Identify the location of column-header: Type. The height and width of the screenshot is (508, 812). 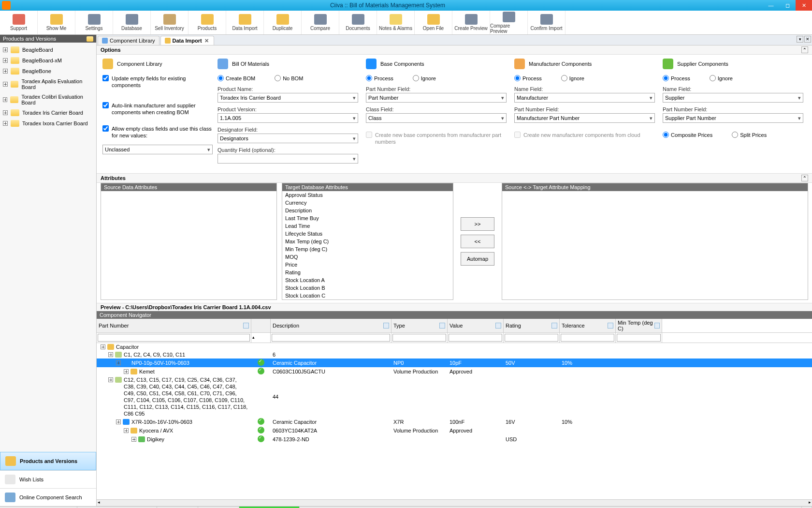
(420, 326).